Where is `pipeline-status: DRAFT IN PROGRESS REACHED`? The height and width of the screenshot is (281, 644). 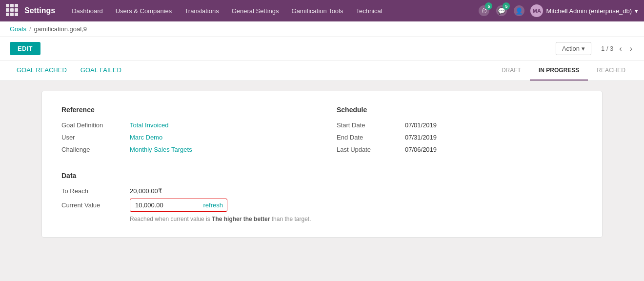
pipeline-status: DRAFT IN PROGRESS REACHED is located at coordinates (564, 71).